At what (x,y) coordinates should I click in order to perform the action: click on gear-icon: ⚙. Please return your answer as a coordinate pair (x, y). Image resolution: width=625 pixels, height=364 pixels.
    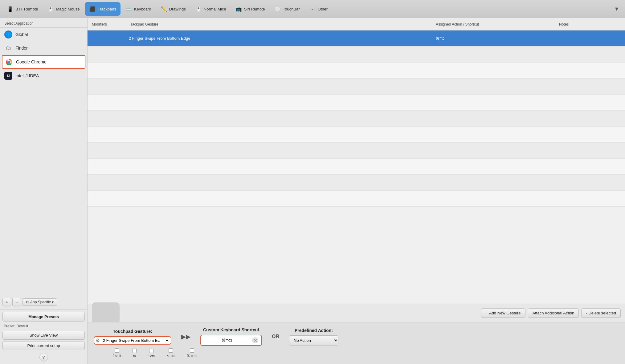
    Looking at the image, I should click on (27, 302).